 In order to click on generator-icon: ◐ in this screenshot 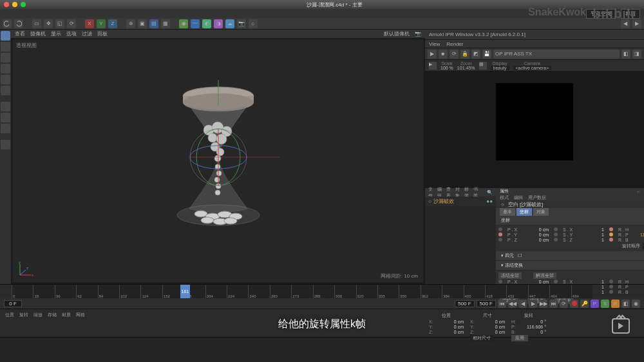, I will do `click(207, 24)`.